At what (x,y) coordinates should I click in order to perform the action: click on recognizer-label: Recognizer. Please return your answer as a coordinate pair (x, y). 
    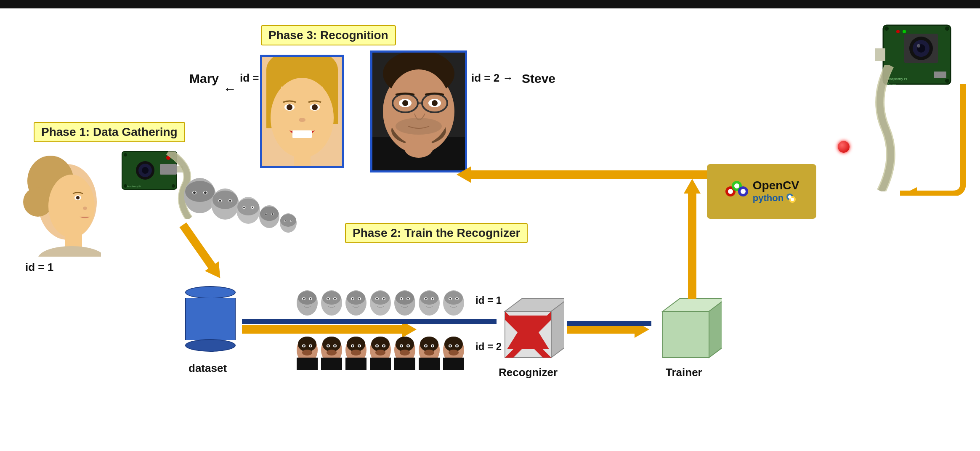
    Looking at the image, I should click on (528, 373).